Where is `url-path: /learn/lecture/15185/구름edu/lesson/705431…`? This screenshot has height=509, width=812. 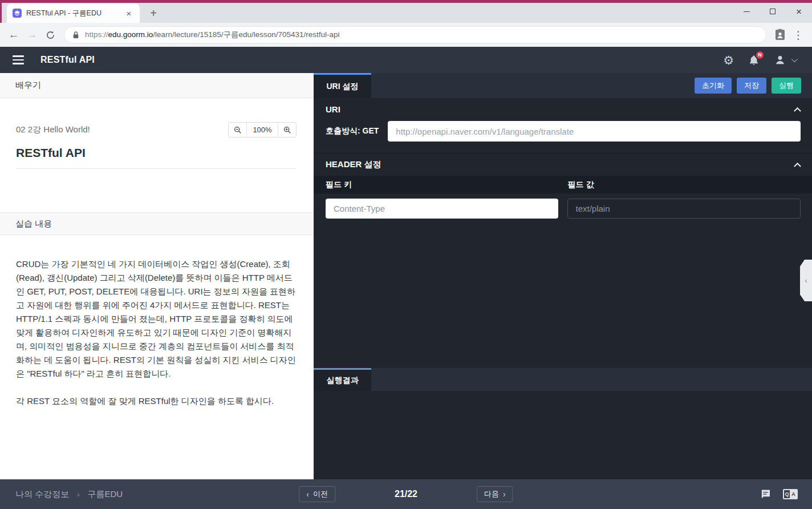 url-path: /learn/lecture/15185/구름edu/lesson/705431… is located at coordinates (246, 34).